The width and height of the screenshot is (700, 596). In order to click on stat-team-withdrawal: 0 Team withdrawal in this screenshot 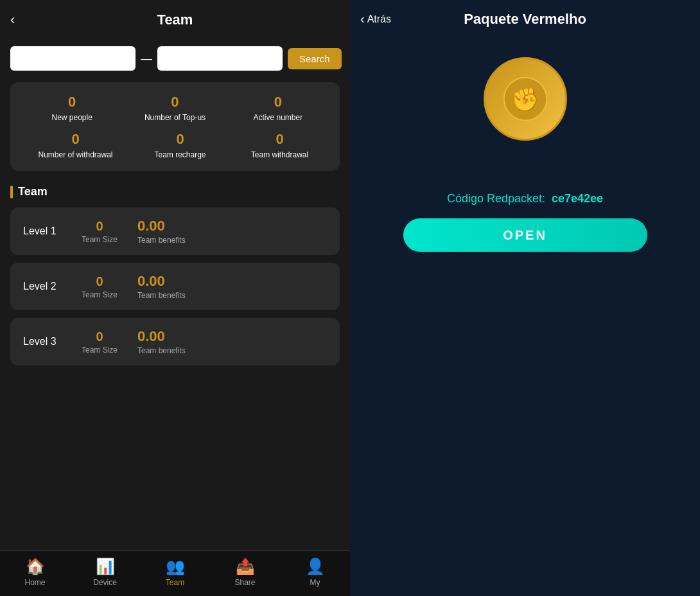, I will do `click(280, 145)`.